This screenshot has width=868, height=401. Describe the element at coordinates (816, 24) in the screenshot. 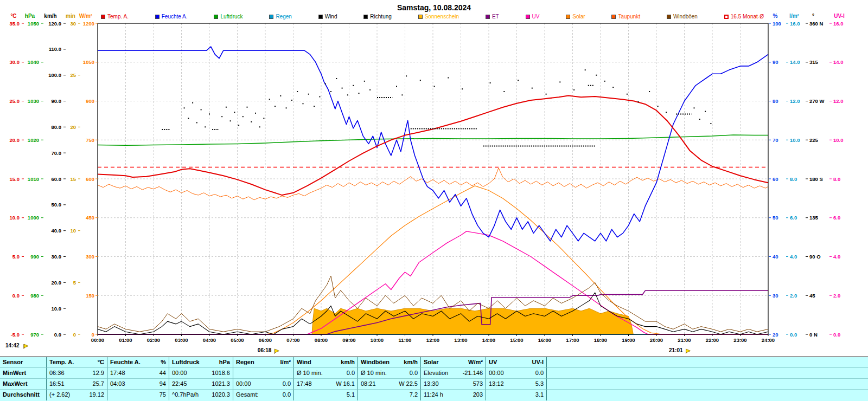

I see `axis-tick-label: 360 N` at that location.